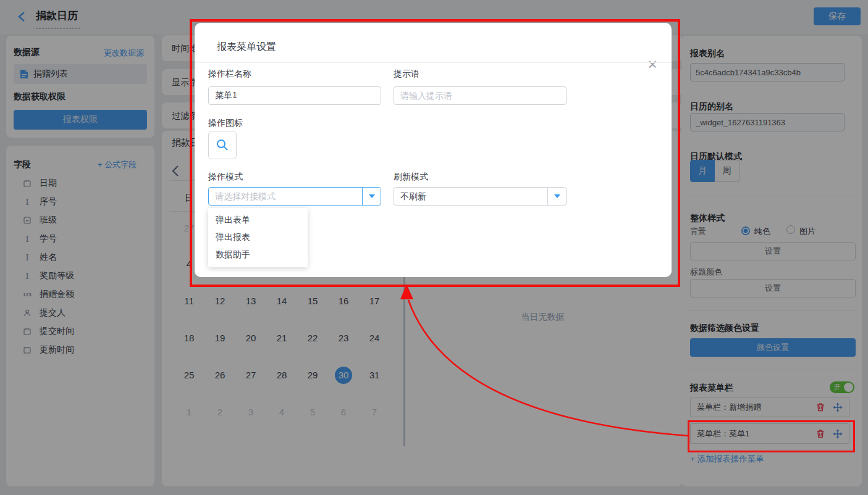 Image resolution: width=868 pixels, height=495 pixels. What do you see at coordinates (433, 63) in the screenshot?
I see `modal-header-divider` at bounding box center [433, 63].